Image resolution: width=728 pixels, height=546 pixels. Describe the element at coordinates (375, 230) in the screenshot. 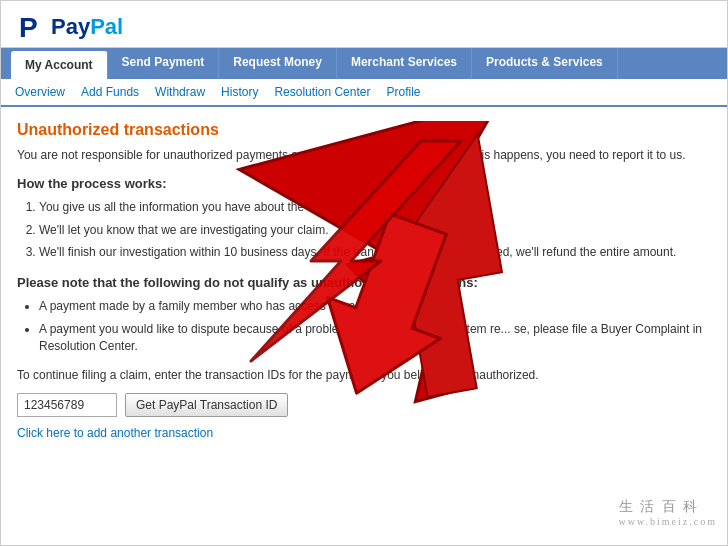

I see `process-list: You give us all the information you have…` at that location.